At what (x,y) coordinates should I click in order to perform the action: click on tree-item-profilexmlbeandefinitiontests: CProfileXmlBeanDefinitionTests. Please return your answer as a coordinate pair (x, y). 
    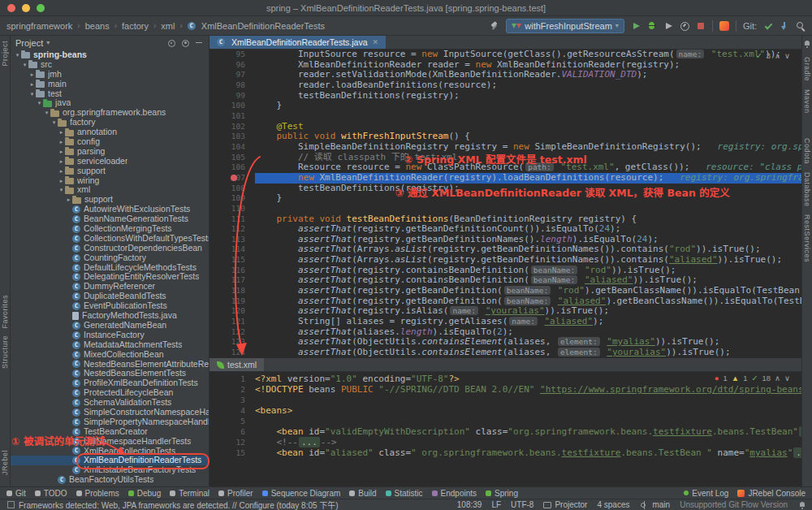
    Looking at the image, I should click on (110, 383).